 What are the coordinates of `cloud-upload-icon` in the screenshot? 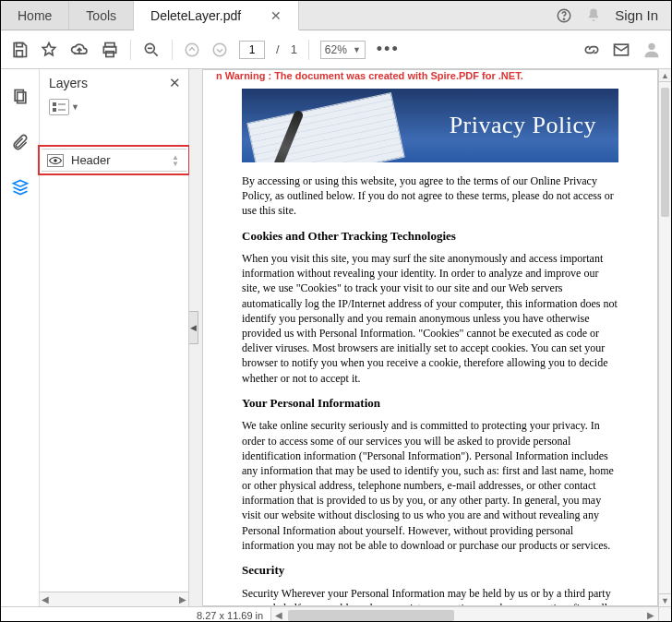 It's located at (79, 50).